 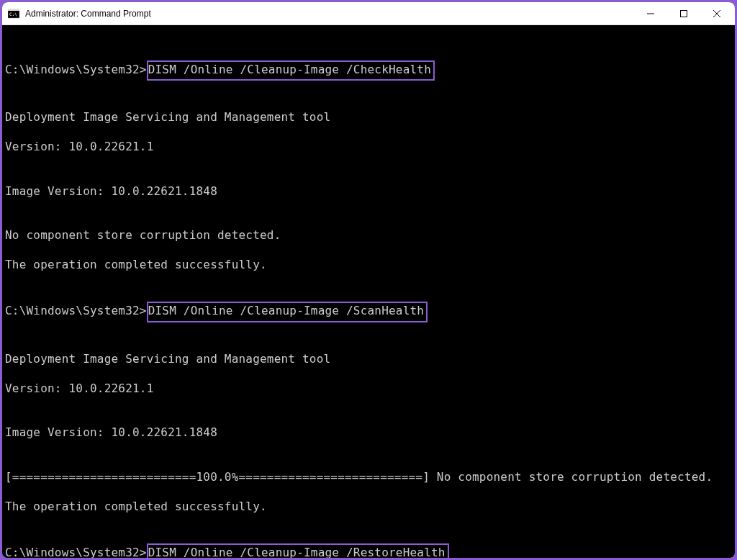 What do you see at coordinates (291, 71) in the screenshot?
I see `highlighted-command-1: DISM /Online /Cleanup-Image /CheckHealth` at bounding box center [291, 71].